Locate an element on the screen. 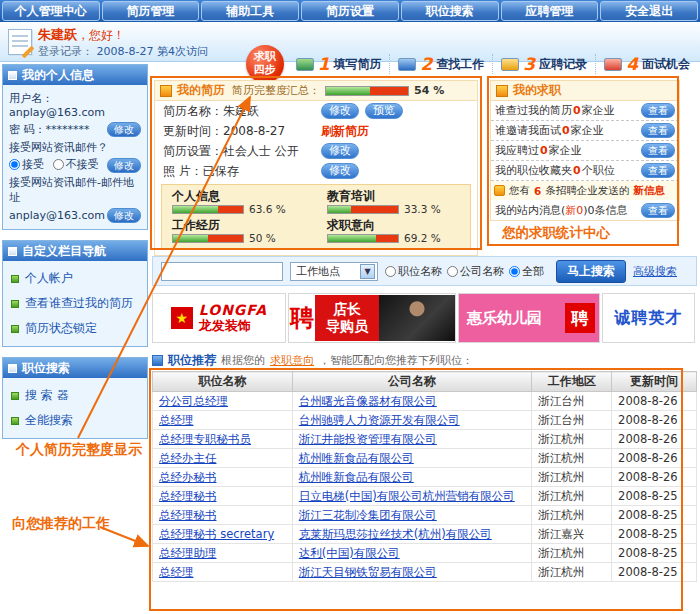 This screenshot has width=700, height=614. nav-item-resume-management: 简历管理 is located at coordinates (151, 11).